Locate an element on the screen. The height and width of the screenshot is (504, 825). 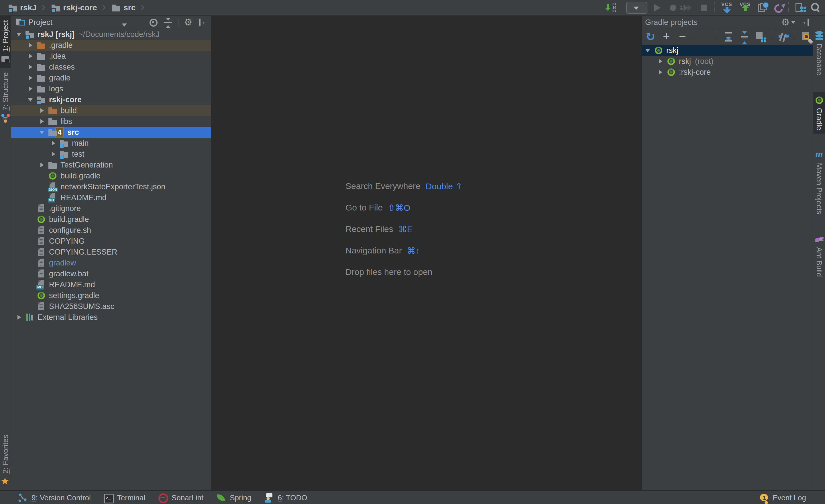
tool-window-button: 2: Favorites is located at coordinates (5, 460).